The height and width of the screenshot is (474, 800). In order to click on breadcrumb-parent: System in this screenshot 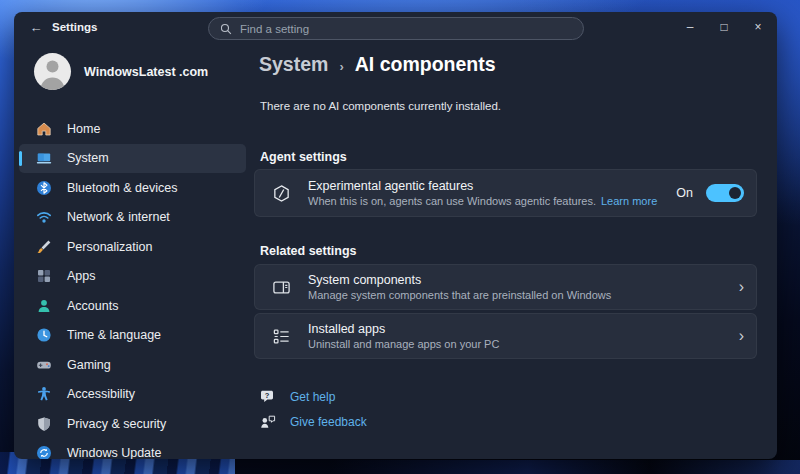, I will do `click(294, 64)`.